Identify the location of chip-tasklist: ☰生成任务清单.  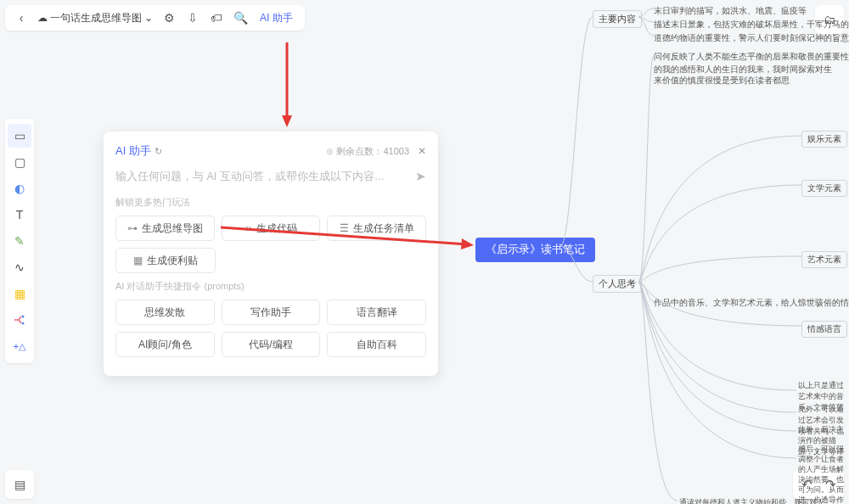
(377, 228).